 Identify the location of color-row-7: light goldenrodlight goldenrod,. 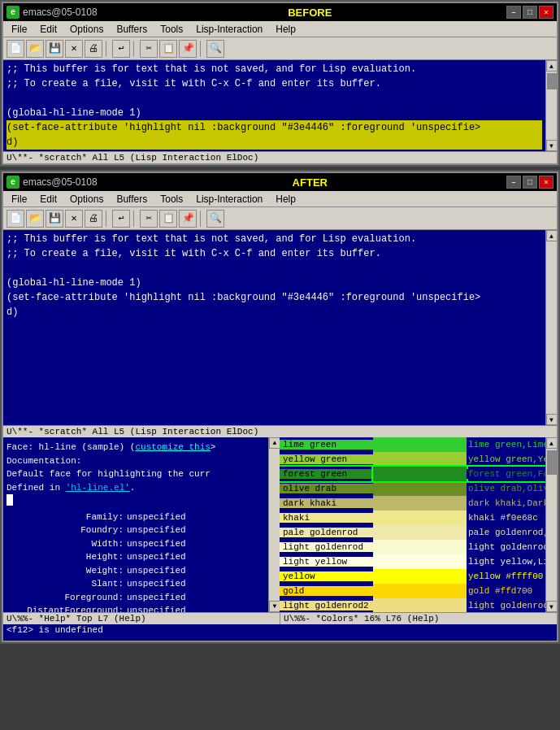
(413, 547).